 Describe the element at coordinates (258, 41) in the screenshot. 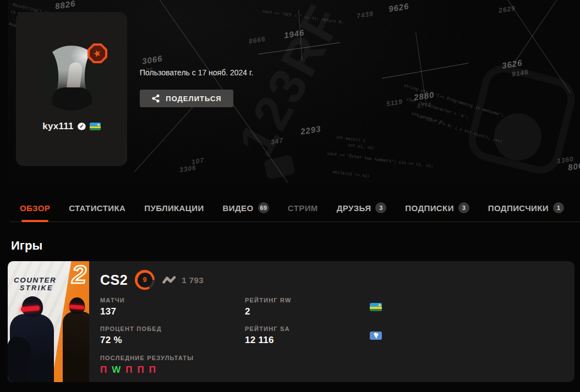

I see `background-number: 8666` at that location.